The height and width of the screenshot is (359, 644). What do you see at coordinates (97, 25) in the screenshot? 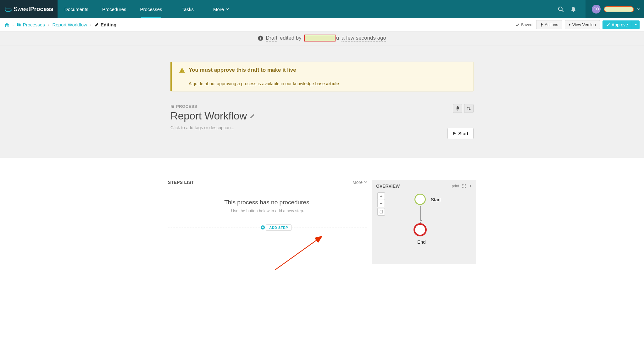
I see `pencil-icon` at bounding box center [97, 25].